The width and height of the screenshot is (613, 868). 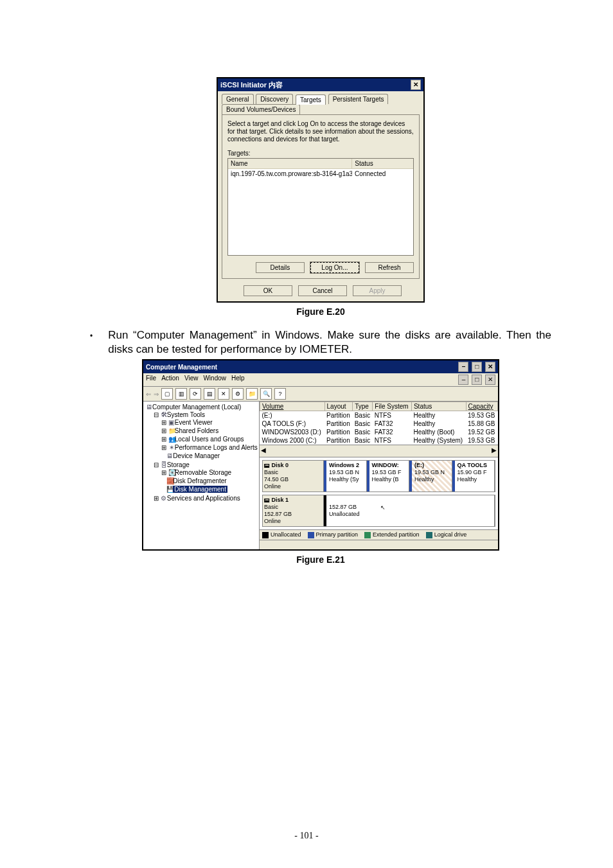 I want to click on tree-event-viewer: ⊞ ▣Event Viewer, so click(x=209, y=423).